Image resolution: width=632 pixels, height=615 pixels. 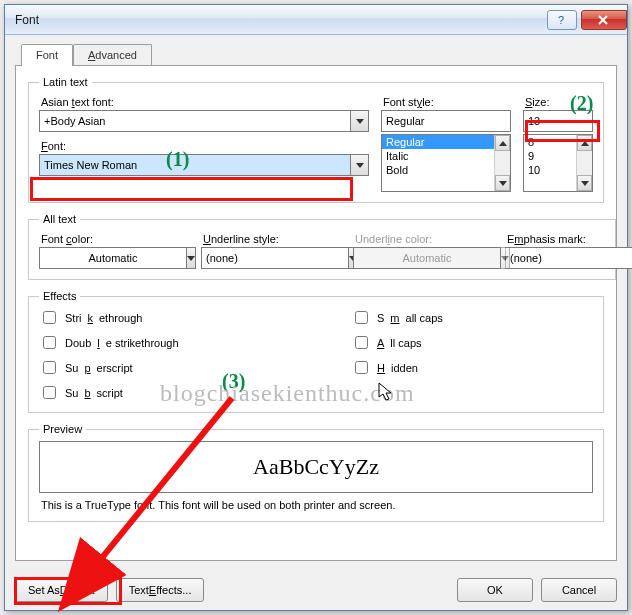 I want to click on font-color-dropdown-button, so click(x=192, y=258).